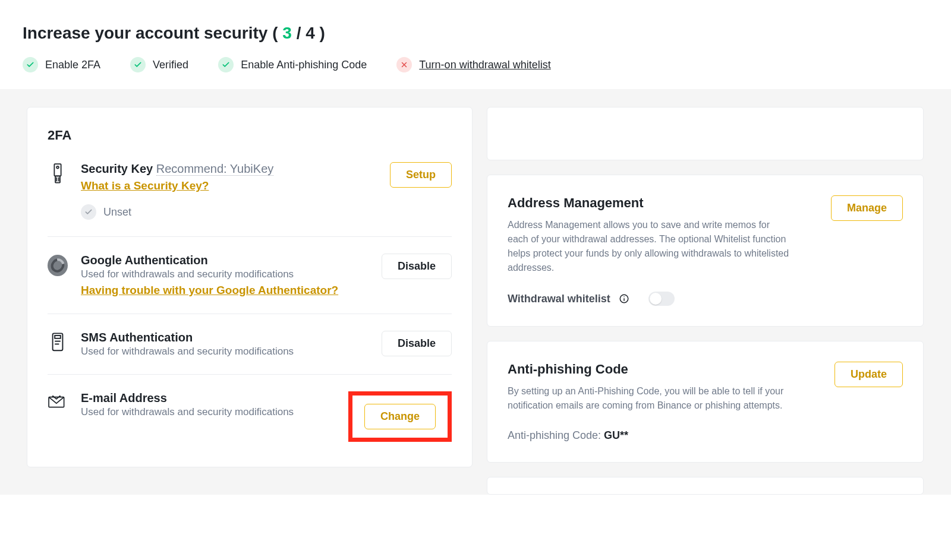 The height and width of the screenshot is (560, 951). Describe the element at coordinates (705, 401) in the screenshot. I see `anti-phishing-card: Anti-phishing Code By setting up an Anti…` at that location.